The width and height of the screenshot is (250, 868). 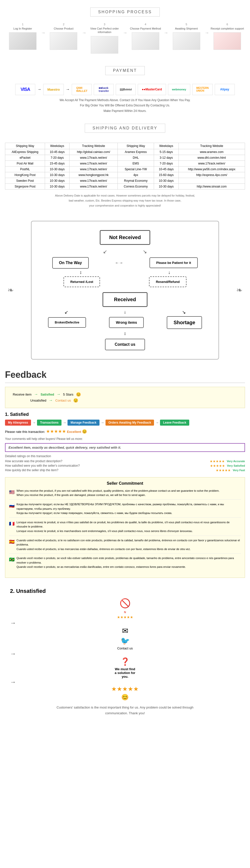 What do you see at coordinates (104, 38) in the screenshot?
I see `step-item-2: 3 View Cart Perfect order information` at bounding box center [104, 38].